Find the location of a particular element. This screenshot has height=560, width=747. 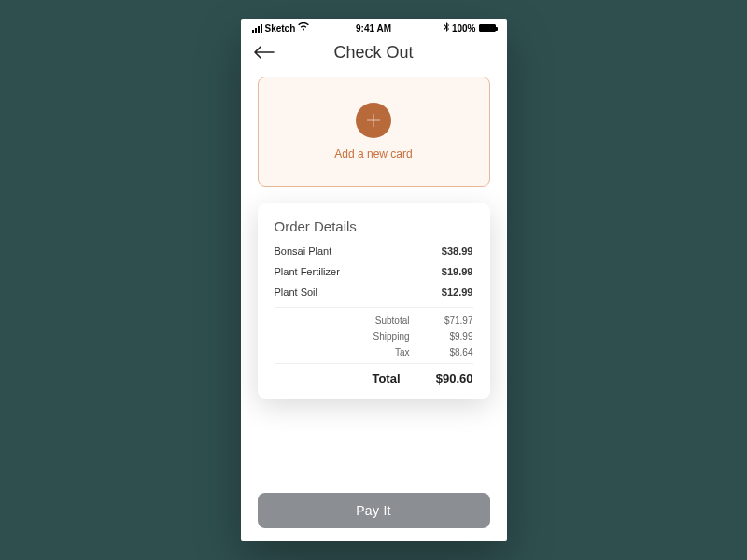

clock: 9:41 AM is located at coordinates (374, 28).